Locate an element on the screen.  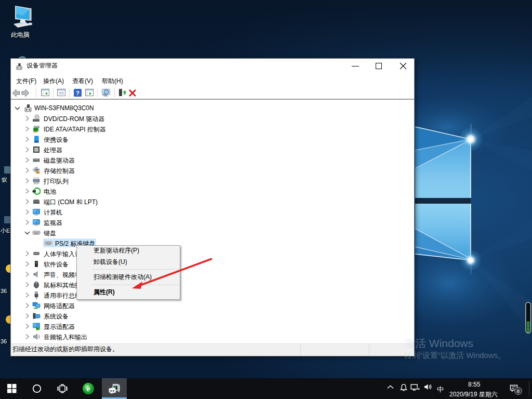
svg-text: e is located at coordinates (88, 389).